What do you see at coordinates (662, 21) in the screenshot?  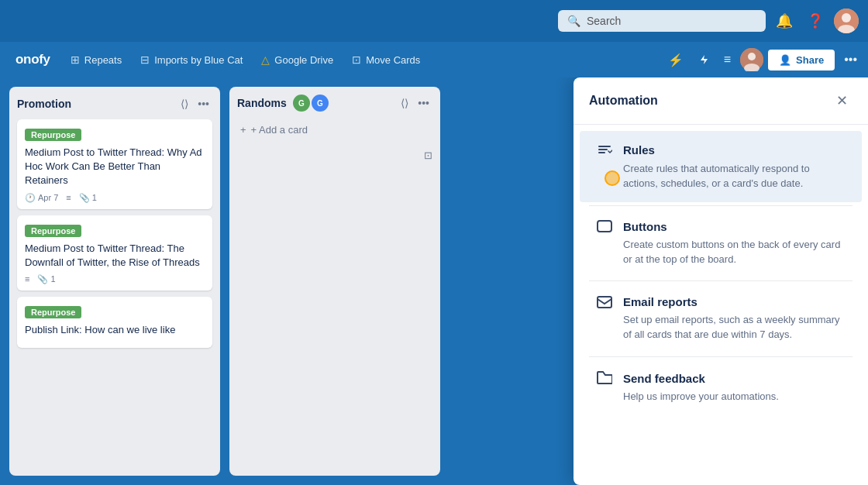 I see `search-box: 🔍 Search` at bounding box center [662, 21].